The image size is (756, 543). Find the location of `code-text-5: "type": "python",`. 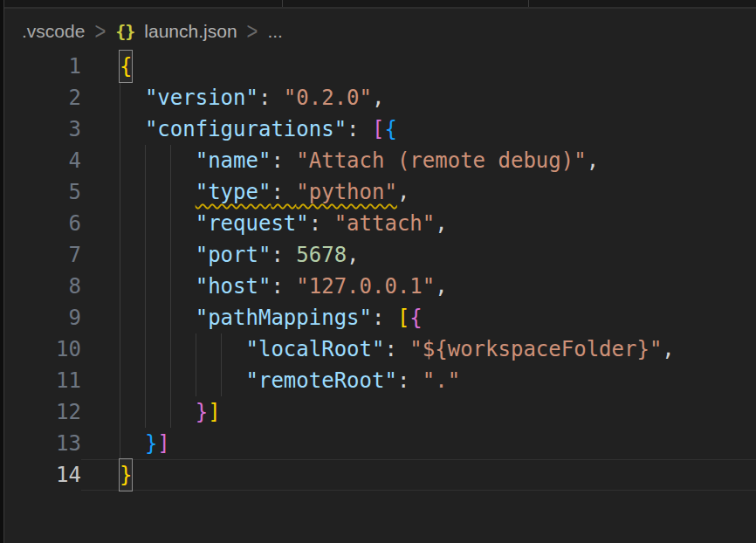

code-text-5: "type": "python", is located at coordinates (419, 192).